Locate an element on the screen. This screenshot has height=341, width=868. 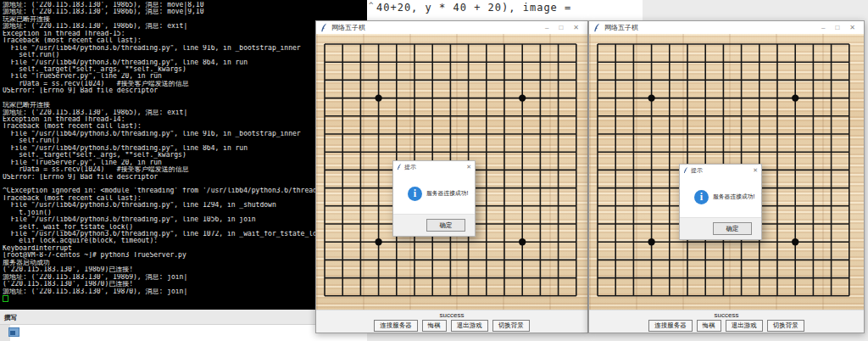
terminal-line: [root@VM-8-7-centos ~]# python3 TrueServ… is located at coordinates (185, 255).